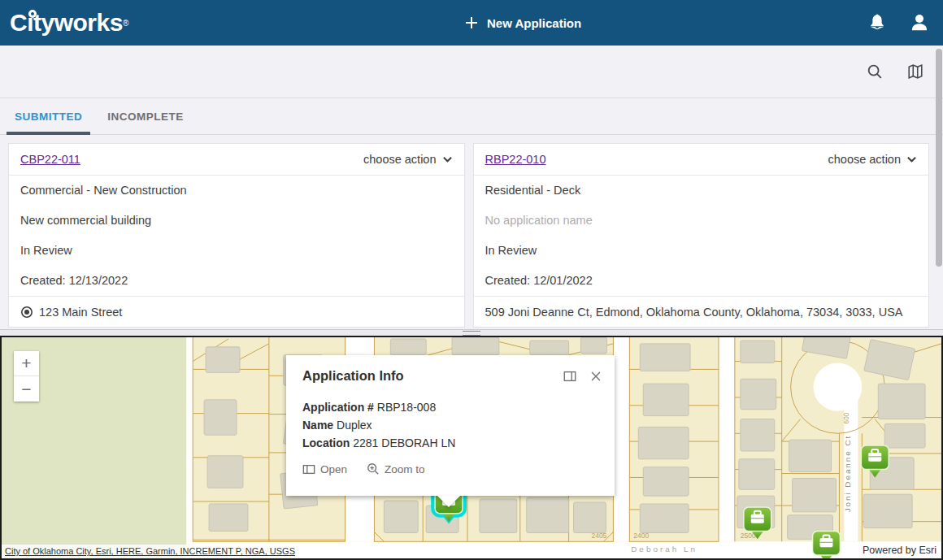 Image resolution: width=943 pixels, height=560 pixels. Describe the element at coordinates (641, 536) in the screenshot. I see `lot-number-2400: 2400` at that location.